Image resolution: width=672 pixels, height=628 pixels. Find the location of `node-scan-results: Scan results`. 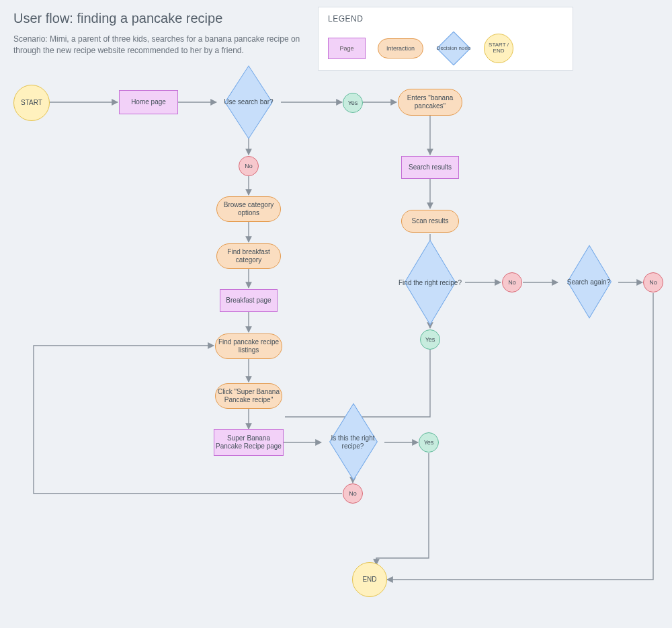

node-scan-results: Scan results is located at coordinates (430, 221).